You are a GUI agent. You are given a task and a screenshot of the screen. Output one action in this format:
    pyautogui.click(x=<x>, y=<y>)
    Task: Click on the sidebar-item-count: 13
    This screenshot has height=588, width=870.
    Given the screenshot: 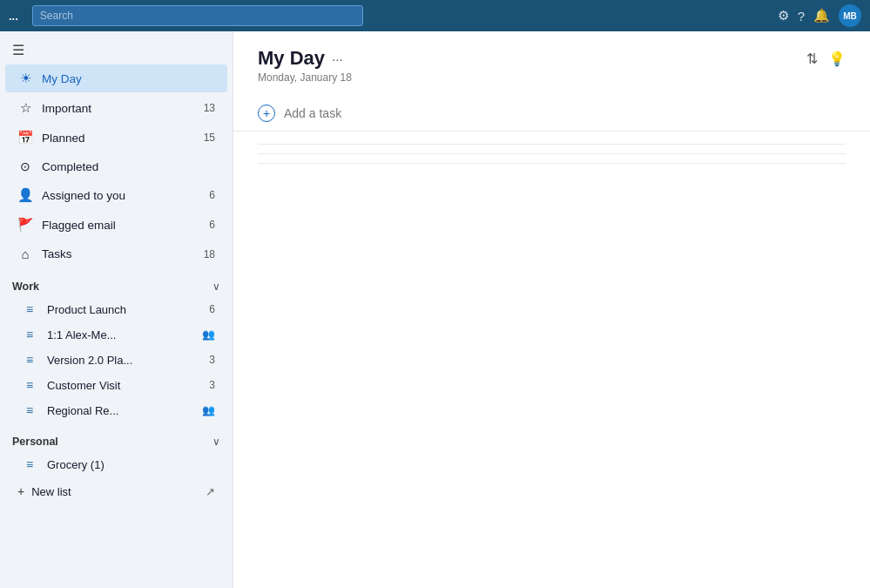 What is the action you would take?
    pyautogui.click(x=208, y=108)
    